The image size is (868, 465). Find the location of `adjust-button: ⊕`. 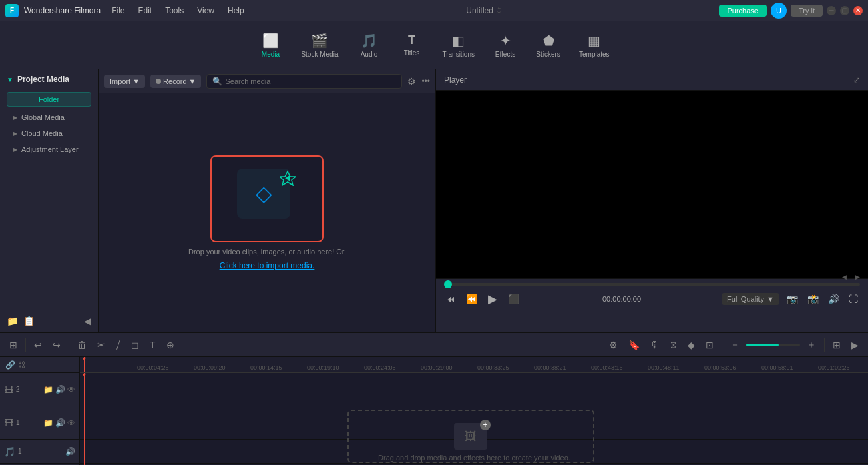

adjust-button: ⊕ is located at coordinates (170, 345).